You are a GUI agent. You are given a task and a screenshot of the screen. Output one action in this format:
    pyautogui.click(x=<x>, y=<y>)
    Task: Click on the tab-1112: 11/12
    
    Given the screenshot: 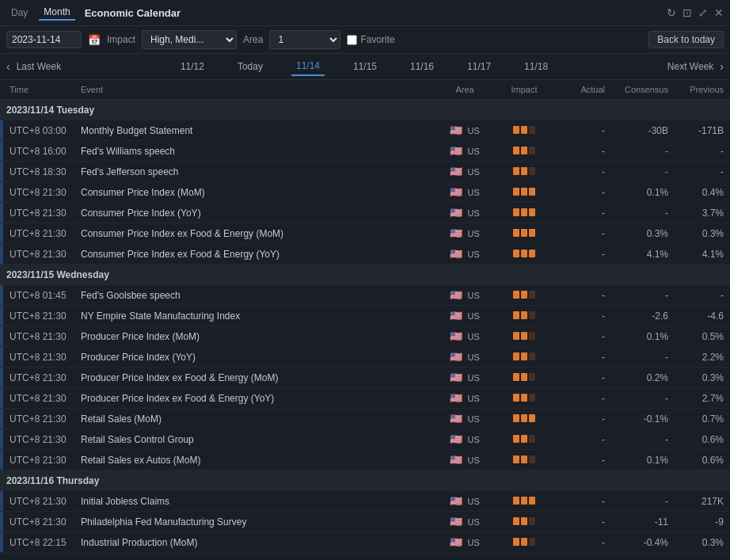 What is the action you would take?
    pyautogui.click(x=192, y=67)
    